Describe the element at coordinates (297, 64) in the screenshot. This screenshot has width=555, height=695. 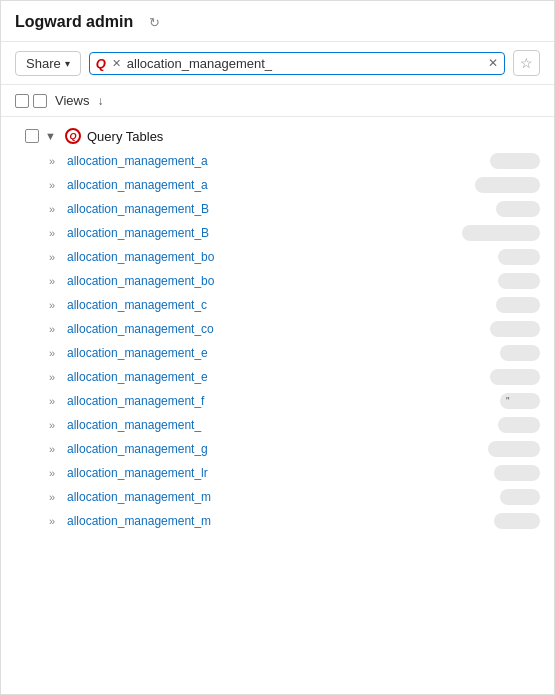
I see `search-bar: Q ✕ ✕` at that location.